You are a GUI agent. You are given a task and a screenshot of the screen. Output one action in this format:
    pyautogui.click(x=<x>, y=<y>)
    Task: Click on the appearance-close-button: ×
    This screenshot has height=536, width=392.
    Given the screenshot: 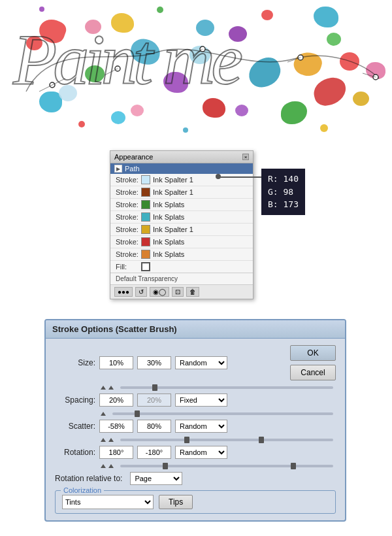 What is the action you would take?
    pyautogui.click(x=246, y=157)
    